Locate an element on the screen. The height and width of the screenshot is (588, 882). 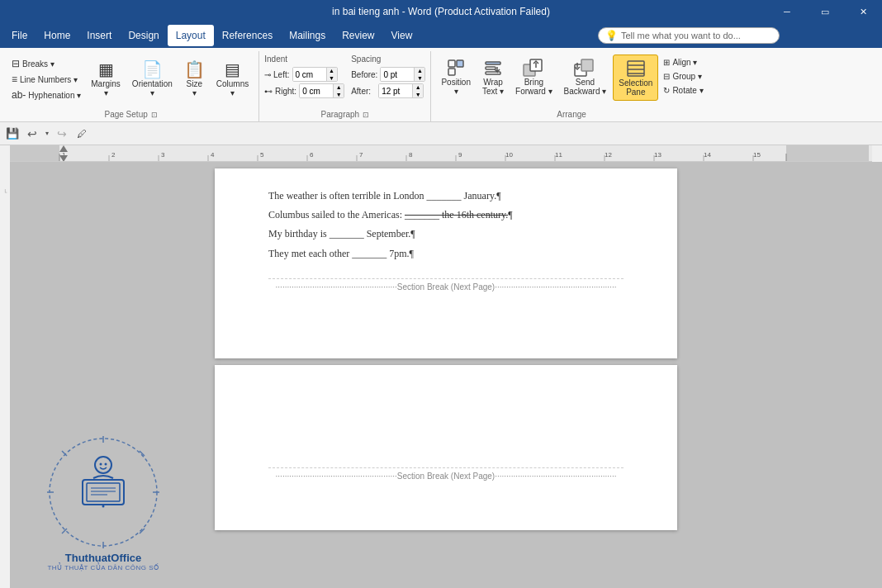
arrange-label: Arrange is located at coordinates (571, 116).